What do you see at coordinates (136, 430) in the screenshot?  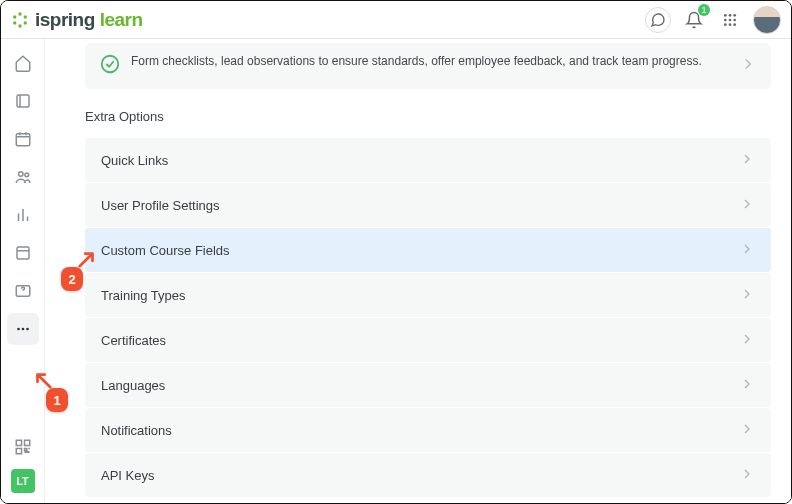 I see `option-label: Notifications` at bounding box center [136, 430].